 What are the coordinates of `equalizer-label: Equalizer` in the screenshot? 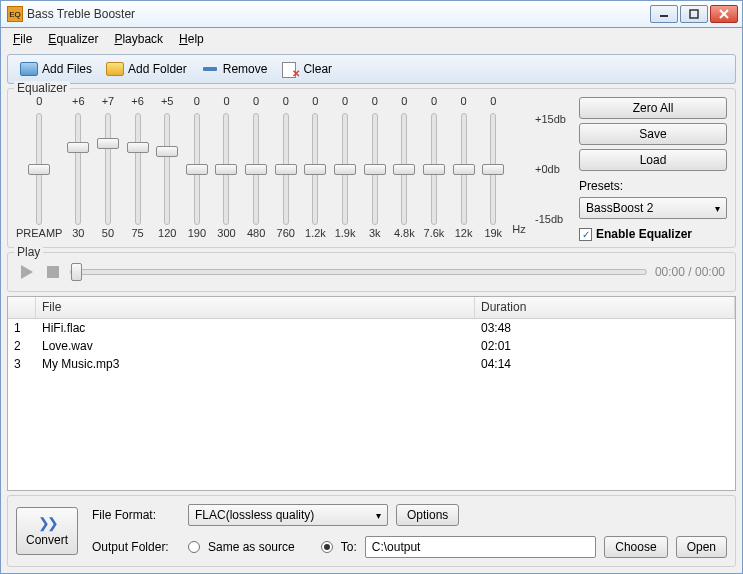 It's located at (42, 88).